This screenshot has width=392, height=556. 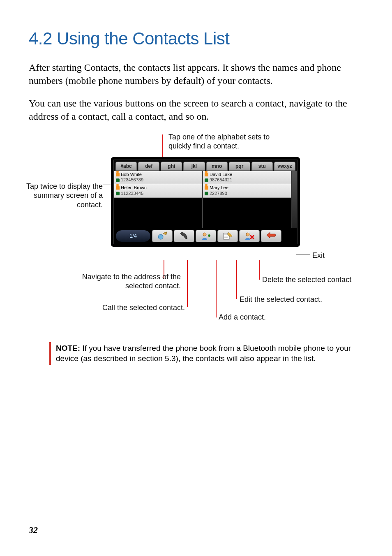 I want to click on person-plus-icon, so click(x=206, y=236).